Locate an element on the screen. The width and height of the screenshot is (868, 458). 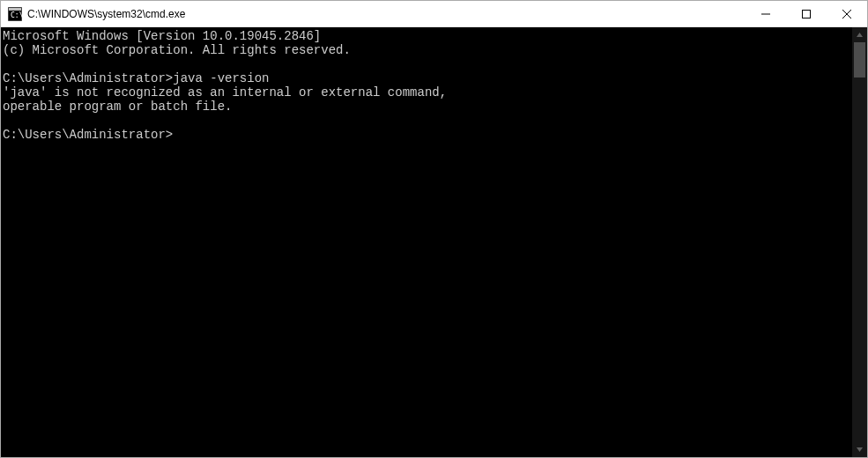
cmd-icon: C:\ is located at coordinates (15, 14).